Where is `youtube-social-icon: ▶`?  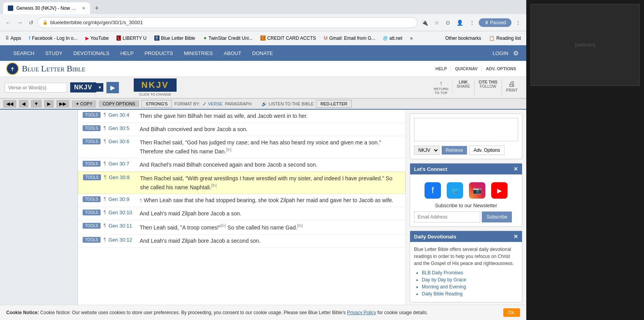 youtube-social-icon: ▶ is located at coordinates (499, 190).